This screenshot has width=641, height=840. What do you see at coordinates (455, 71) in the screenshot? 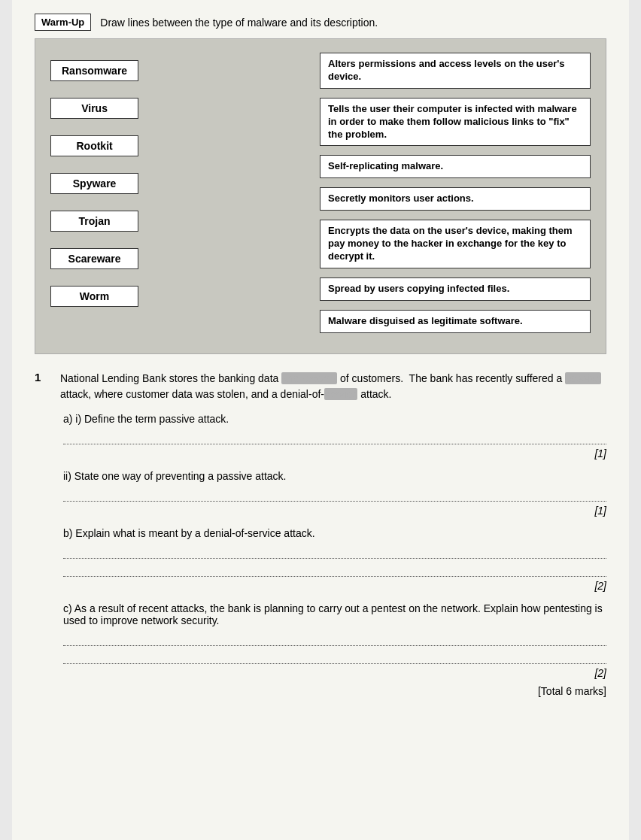
I see `desc-item-1: Alters permissions and access levels on …` at bounding box center [455, 71].